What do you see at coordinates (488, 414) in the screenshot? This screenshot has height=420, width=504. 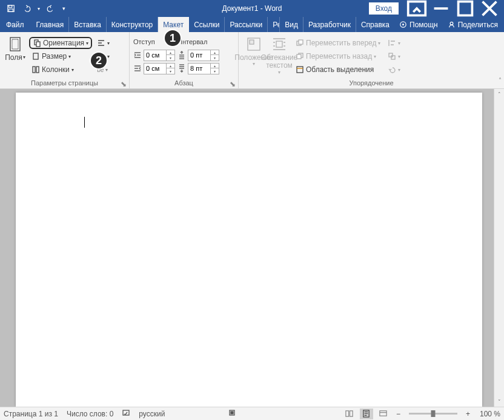 I see `zoom-level: 100 %` at bounding box center [488, 414].